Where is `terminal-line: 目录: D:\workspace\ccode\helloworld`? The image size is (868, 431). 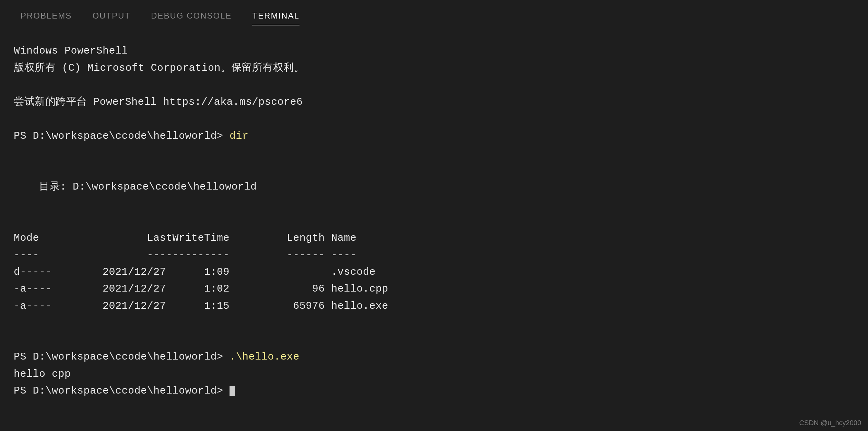 terminal-line: 目录: D:\workspace\ccode\helloworld is located at coordinates (135, 187).